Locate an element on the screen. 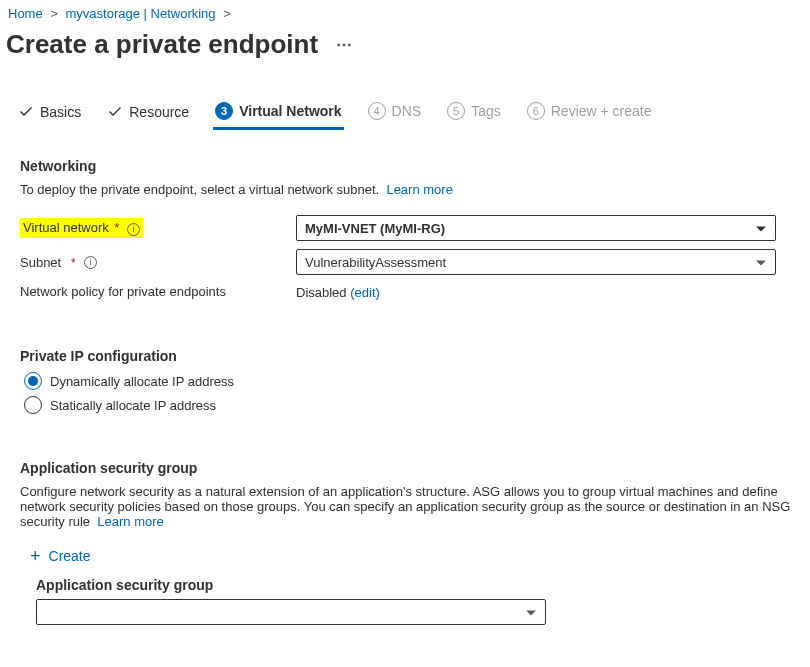  step-number-badge: 3 is located at coordinates (224, 111).